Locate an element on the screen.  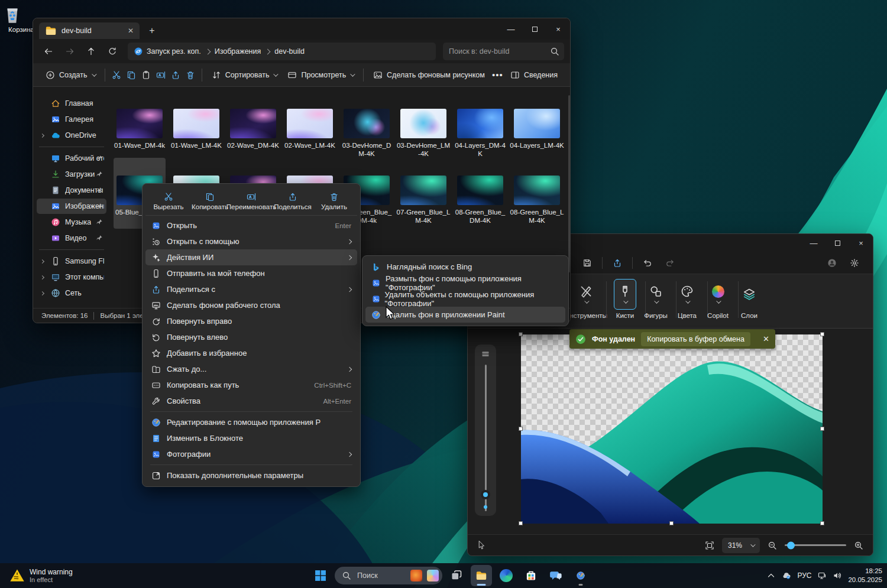
menu-item: Показать дополнительные параметры is located at coordinates (251, 475).